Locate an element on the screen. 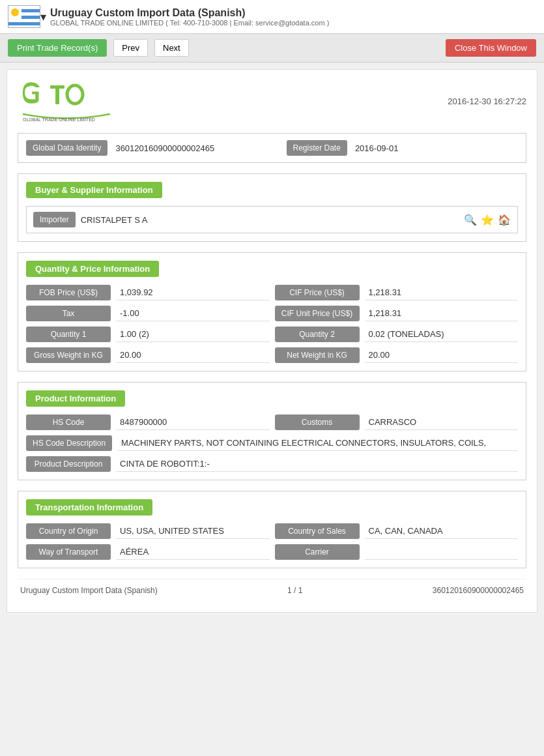 This screenshot has width=544, height=756. footer-center: 1 / 1 is located at coordinates (294, 590).